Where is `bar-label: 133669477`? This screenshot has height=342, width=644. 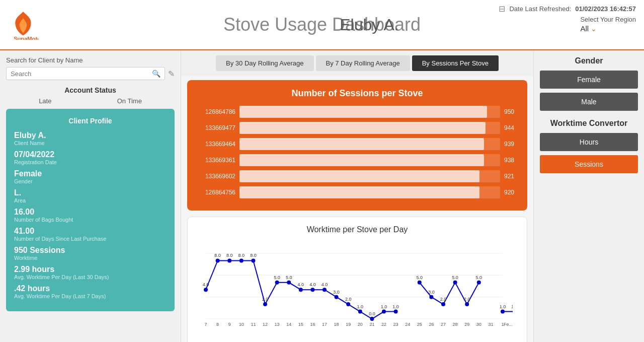 bar-label: 133669477 is located at coordinates (215, 128).